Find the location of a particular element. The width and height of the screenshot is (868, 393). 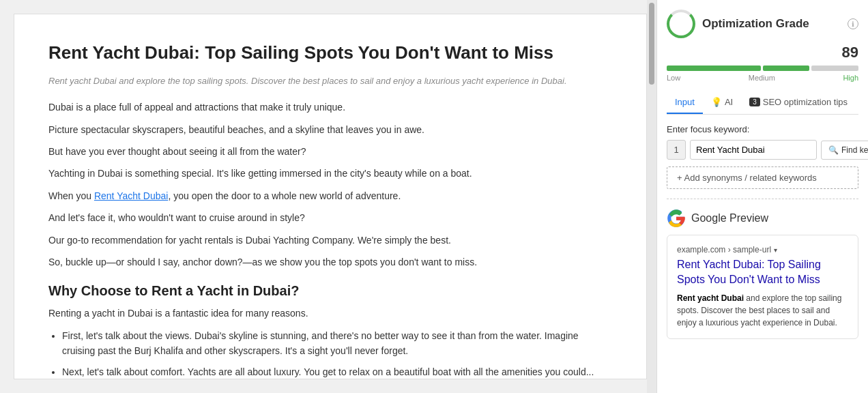

article-title: Rent Yacht Dubai: Top Sailing Spots You … is located at coordinates (330, 53).